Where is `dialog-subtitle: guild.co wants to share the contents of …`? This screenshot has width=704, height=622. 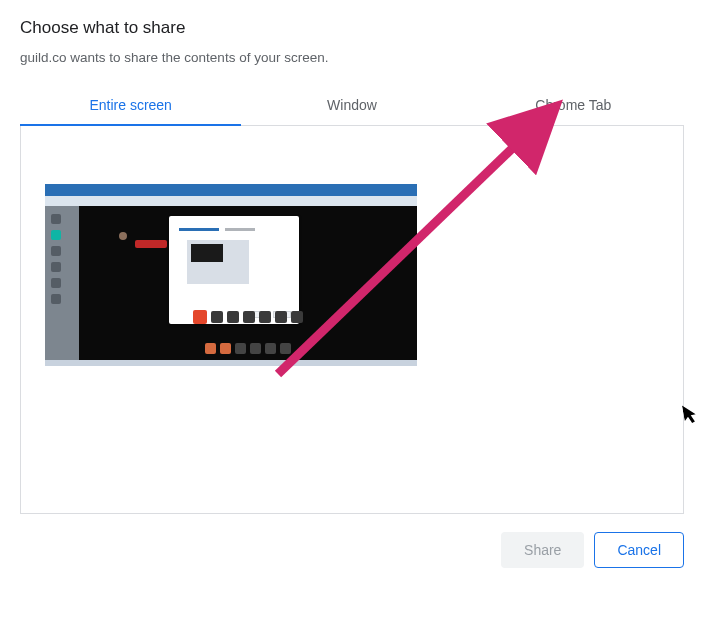 dialog-subtitle: guild.co wants to share the contents of … is located at coordinates (352, 58).